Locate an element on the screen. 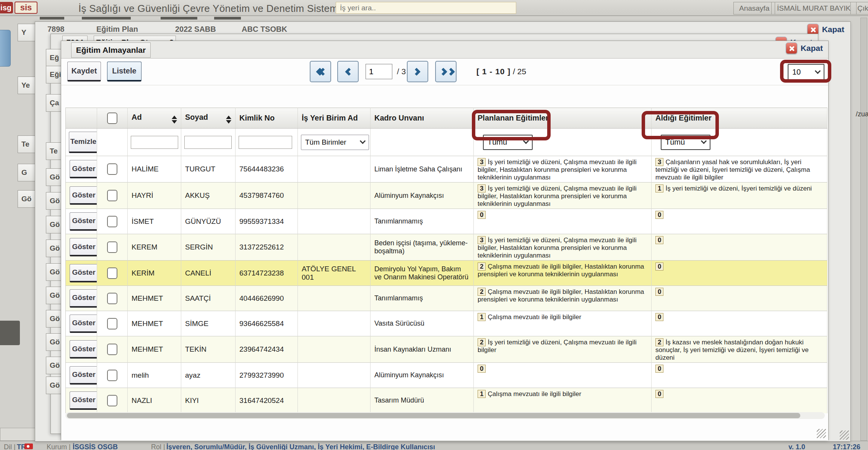 This screenshot has width=868, height=450. scrollbar-thumb is located at coordinates (434, 416).